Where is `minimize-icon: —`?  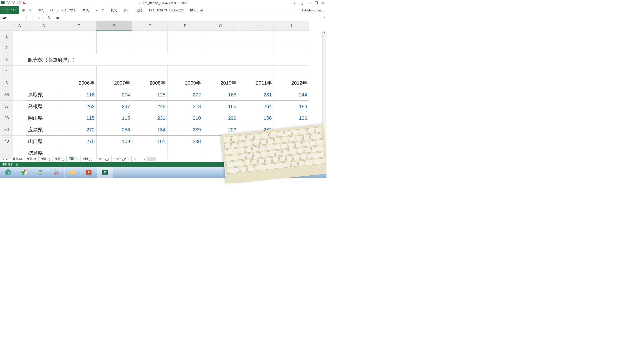 minimize-icon: — is located at coordinates (309, 3).